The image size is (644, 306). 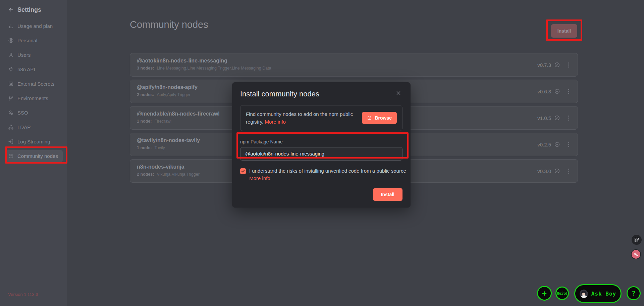 What do you see at coordinates (11, 26) in the screenshot?
I see `bar-chart-icon` at bounding box center [11, 26].